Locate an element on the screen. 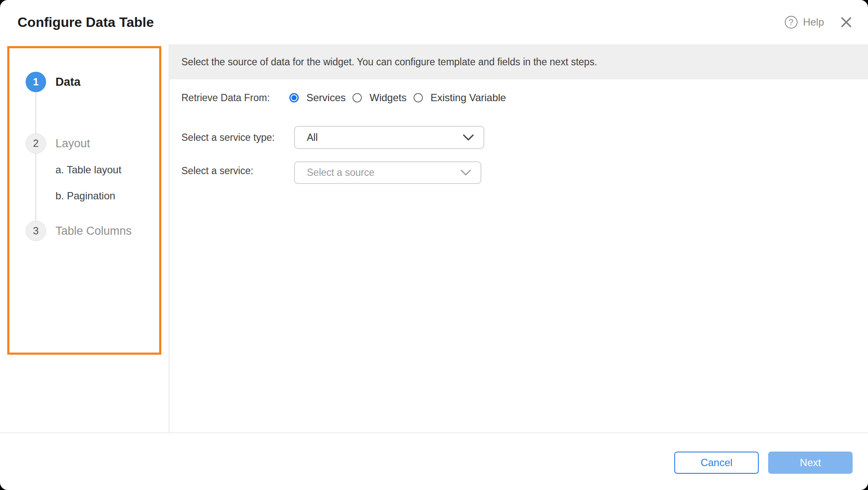 This screenshot has height=490, width=868. radio-widgets-label: Widgets is located at coordinates (388, 98).